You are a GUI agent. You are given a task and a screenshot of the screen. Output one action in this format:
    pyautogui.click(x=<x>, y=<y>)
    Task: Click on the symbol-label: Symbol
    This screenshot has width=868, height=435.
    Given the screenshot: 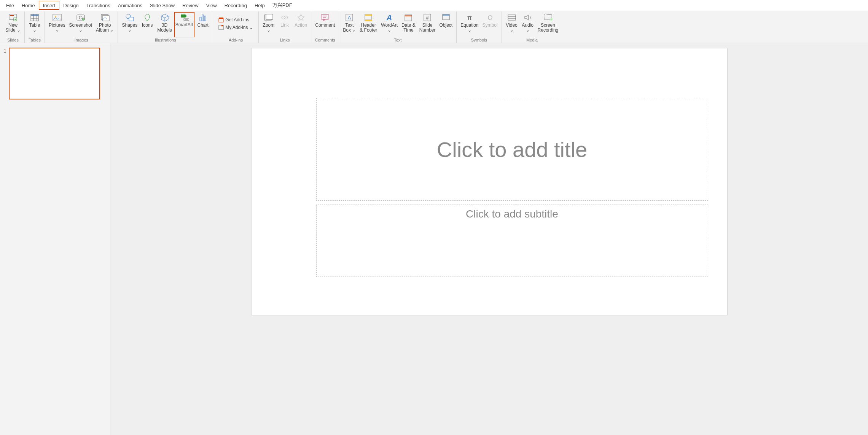 What is the action you would take?
    pyautogui.click(x=490, y=25)
    